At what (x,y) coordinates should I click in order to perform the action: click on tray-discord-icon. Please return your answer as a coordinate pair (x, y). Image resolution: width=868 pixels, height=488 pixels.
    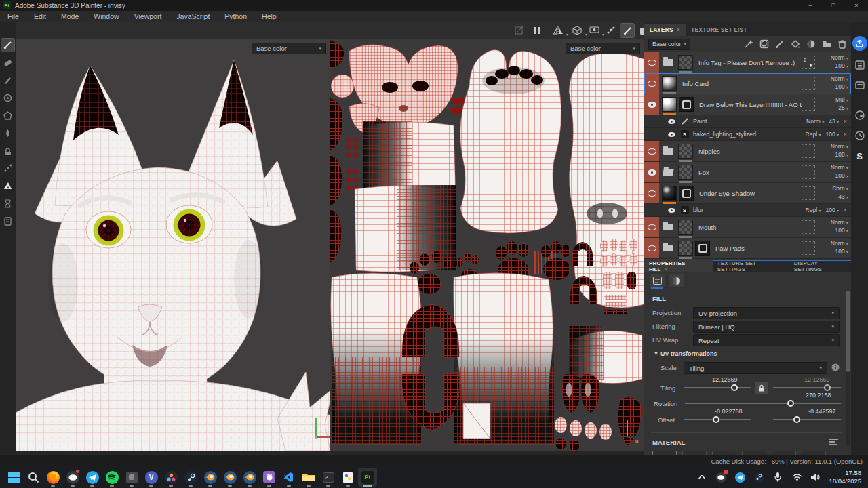
    Looking at the image, I should click on (721, 477).